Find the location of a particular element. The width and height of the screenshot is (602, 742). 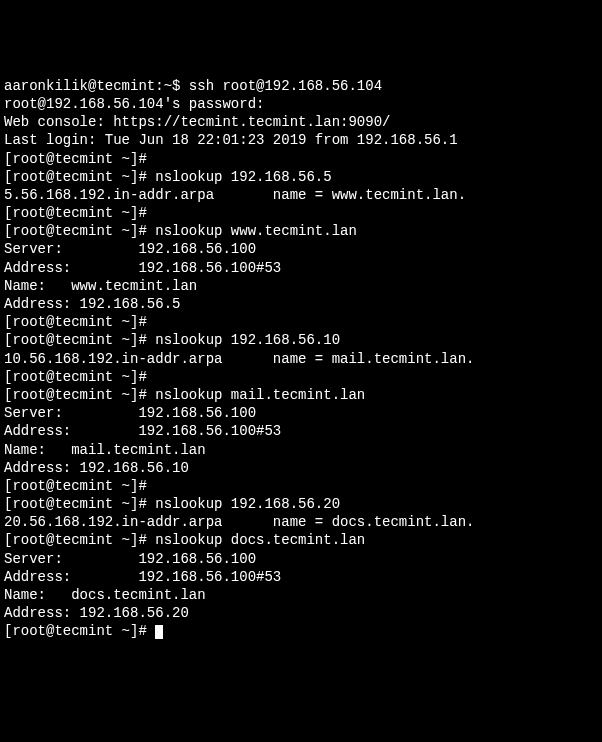

terminal-command: [root@tecmint ~]# nslookup www.tecmint.l… is located at coordinates (301, 231).